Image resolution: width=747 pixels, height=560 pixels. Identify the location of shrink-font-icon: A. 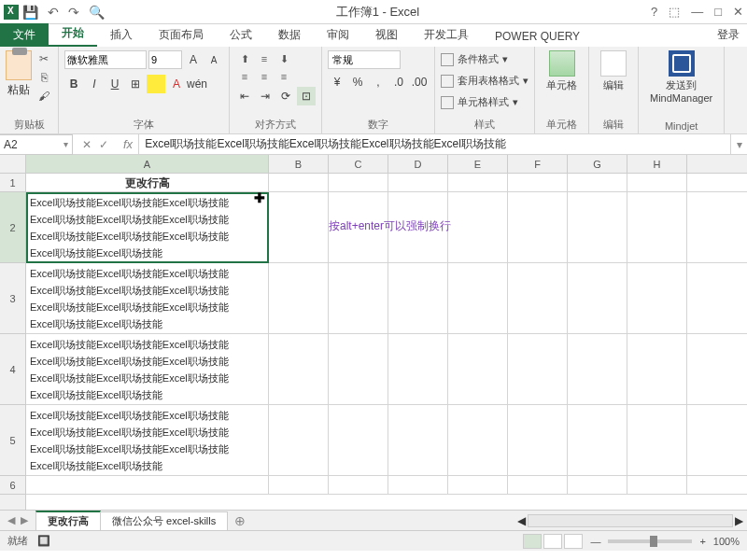
(214, 60).